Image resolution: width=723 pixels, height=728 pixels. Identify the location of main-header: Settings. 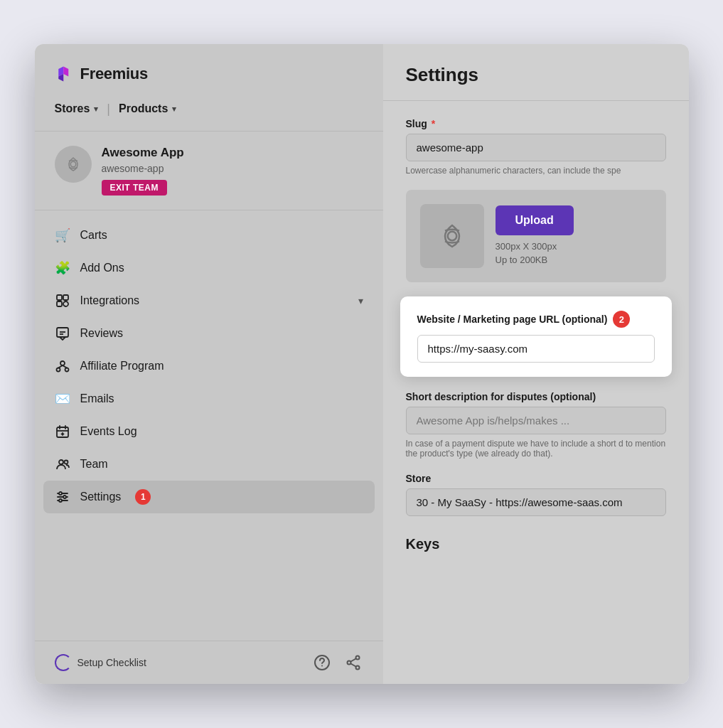
(536, 73).